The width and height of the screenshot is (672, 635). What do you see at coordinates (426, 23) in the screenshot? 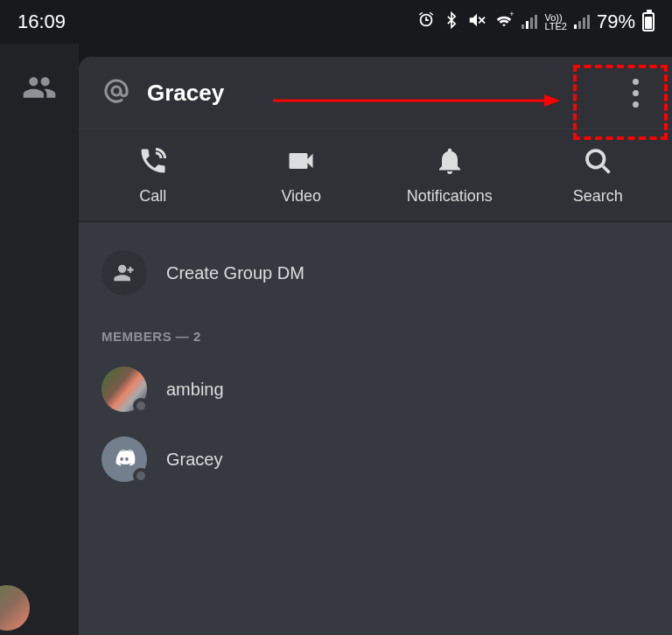
I see `alarm-icon` at bounding box center [426, 23].